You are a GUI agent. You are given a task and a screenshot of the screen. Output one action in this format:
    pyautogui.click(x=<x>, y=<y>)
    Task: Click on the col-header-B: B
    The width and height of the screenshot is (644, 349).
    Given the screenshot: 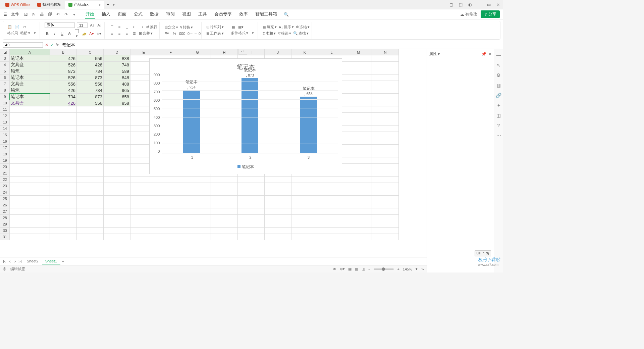 What is the action you would take?
    pyautogui.click(x=63, y=52)
    